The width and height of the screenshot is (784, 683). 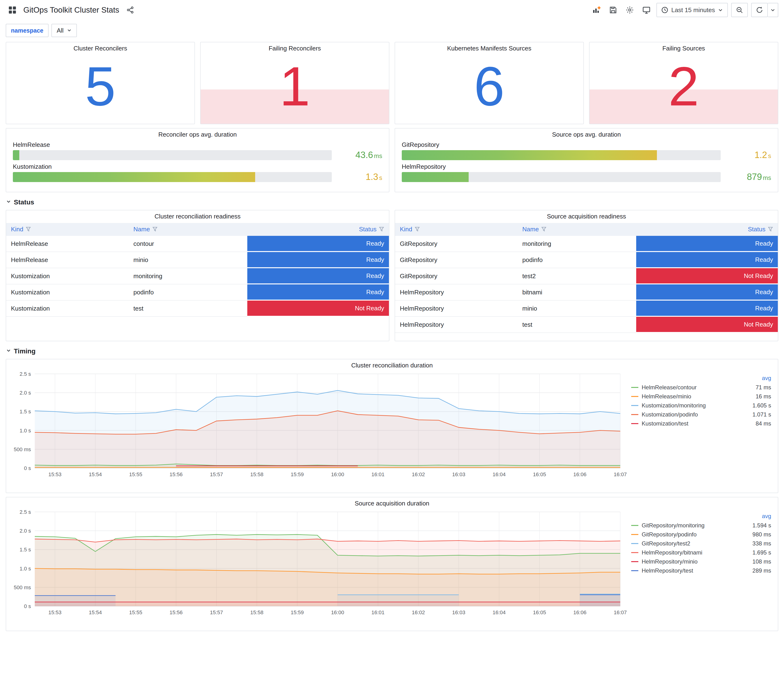 What do you see at coordinates (697, 544) in the screenshot?
I see `series-name: GitRepository/test2` at bounding box center [697, 544].